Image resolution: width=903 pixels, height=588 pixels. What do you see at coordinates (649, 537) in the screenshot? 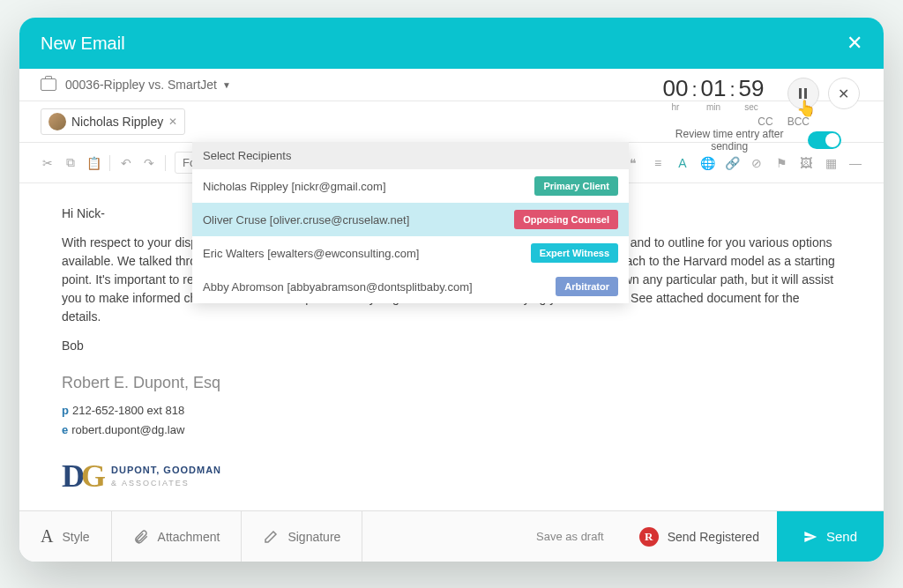
I see `registered-icon: R` at bounding box center [649, 537].